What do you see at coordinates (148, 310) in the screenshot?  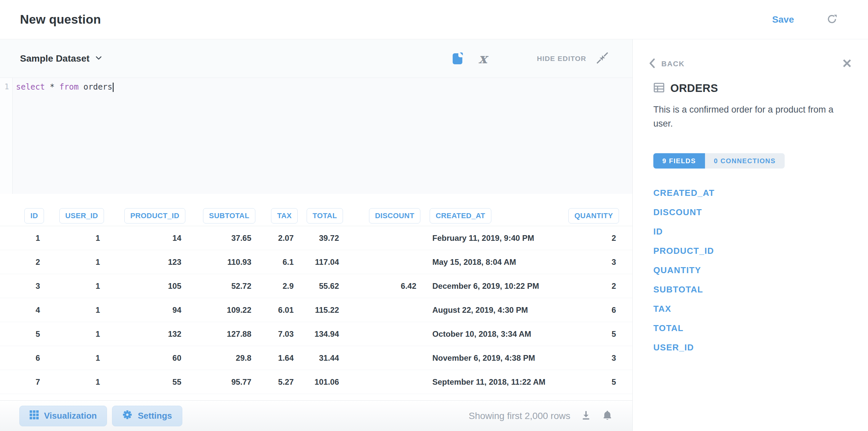 I see `table-cell: 94` at bounding box center [148, 310].